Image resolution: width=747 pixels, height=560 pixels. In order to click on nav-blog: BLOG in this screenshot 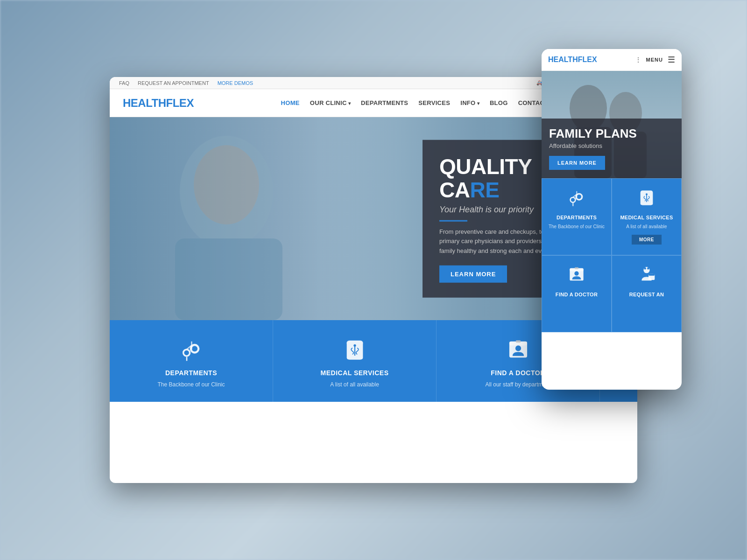, I will do `click(499, 103)`.